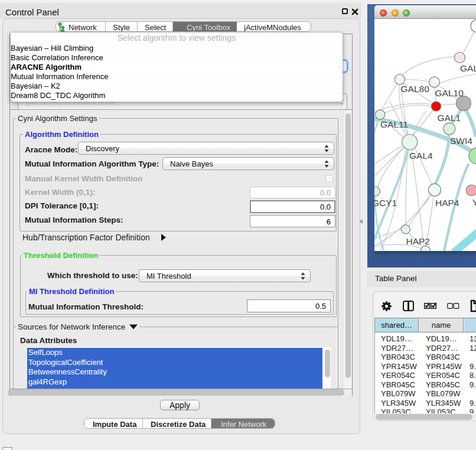 This screenshot has width=476, height=450. I want to click on svg-text: GAL1, so click(449, 118).